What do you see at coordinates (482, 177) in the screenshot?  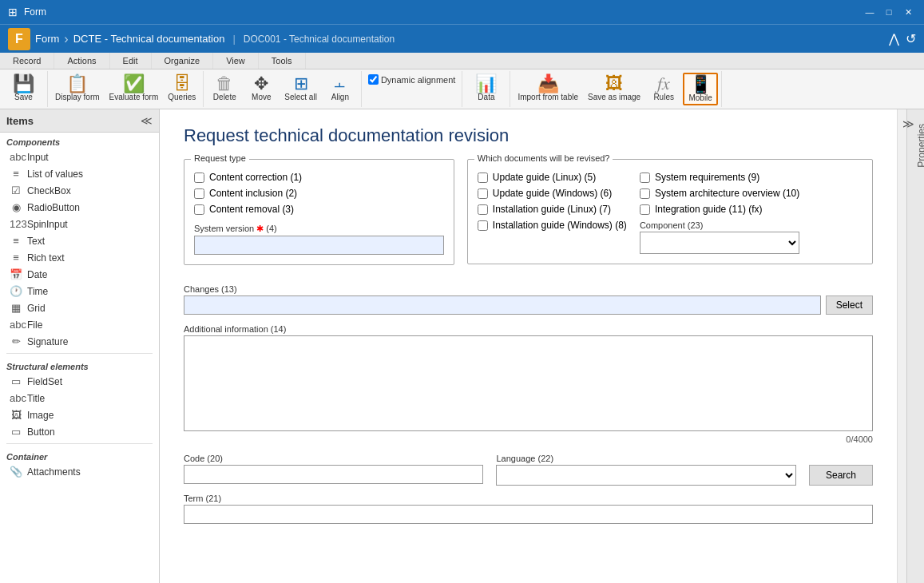 I see `checkbox-update-linux-input` at bounding box center [482, 177].